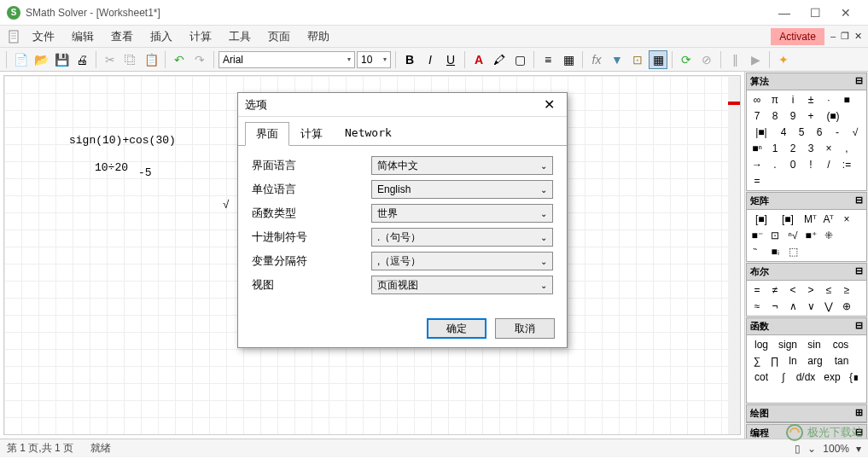  Describe the element at coordinates (757, 252) in the screenshot. I see `palette-button: ᷁` at that location.